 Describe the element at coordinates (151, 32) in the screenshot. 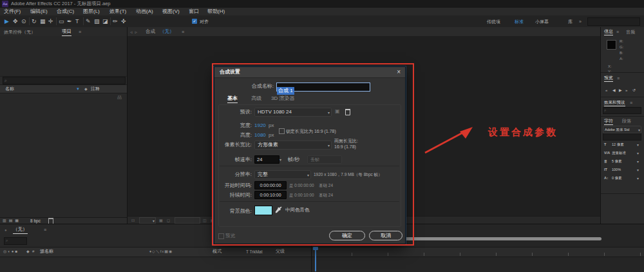

I see `viewer-tab-label: 合成` at that location.